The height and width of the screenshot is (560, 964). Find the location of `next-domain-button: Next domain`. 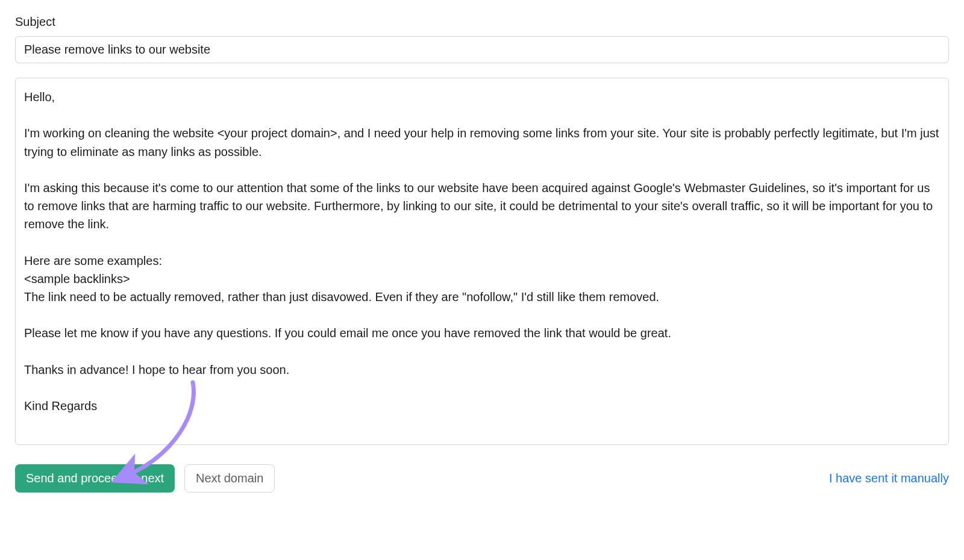

next-domain-button: Next domain is located at coordinates (230, 478).